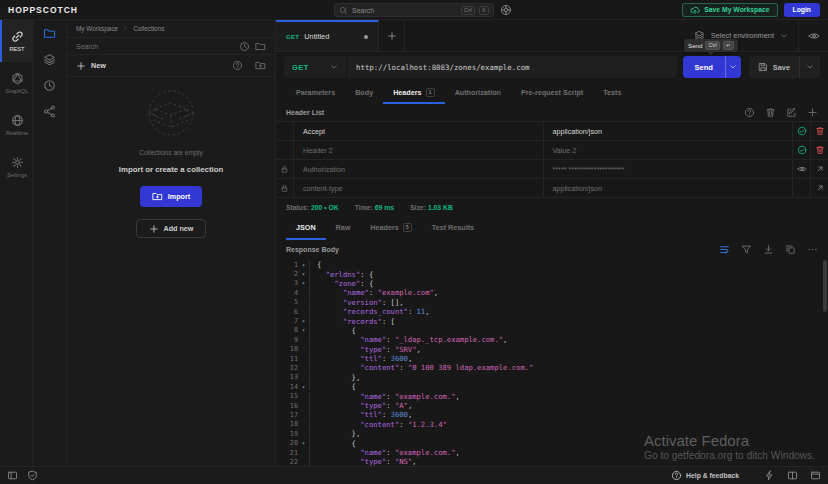 Image resolution: width=828 pixels, height=484 pixels. What do you see at coordinates (552, 274) in the screenshot?
I see `code-line: 2▾"erldns": {` at bounding box center [552, 274].